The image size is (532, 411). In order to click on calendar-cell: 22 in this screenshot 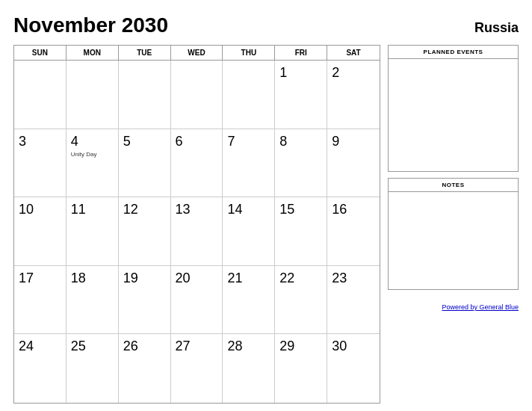, I will do `click(301, 300)`.